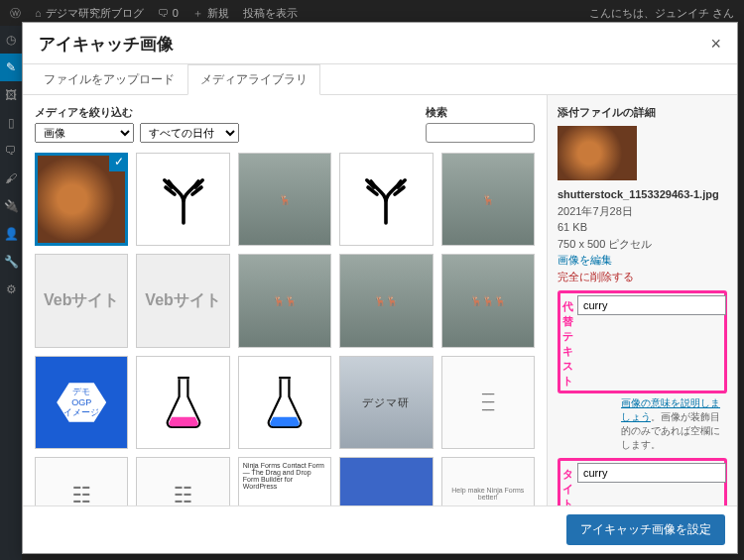 The image size is (744, 560). I want to click on edit-image-link: 画像を編集, so click(643, 260).